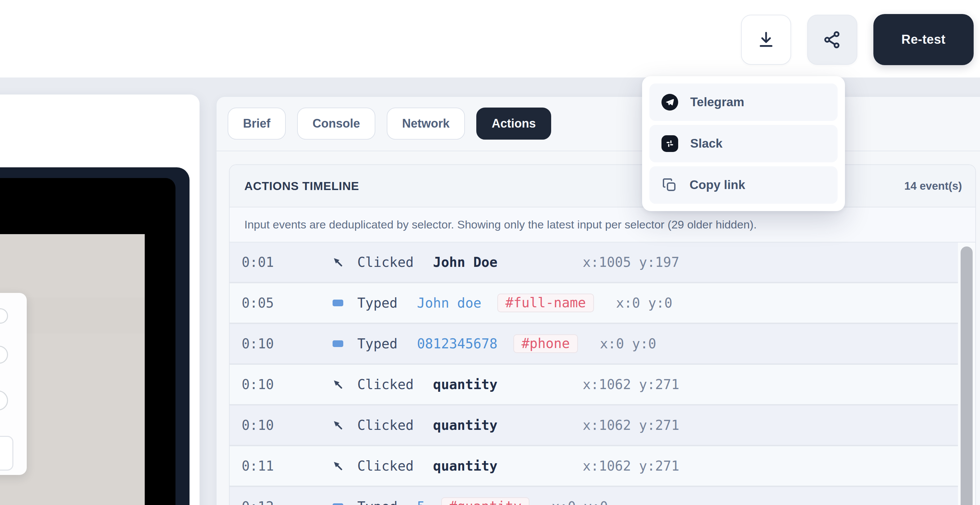  What do you see at coordinates (277, 466) in the screenshot?
I see `event-time: 0:11` at bounding box center [277, 466].